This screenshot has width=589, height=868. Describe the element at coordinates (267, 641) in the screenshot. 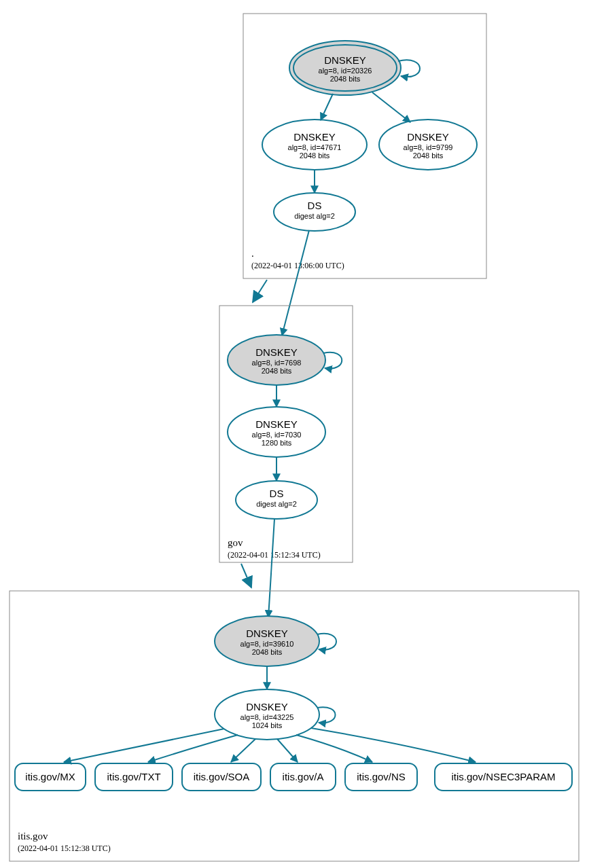

I see `node-itis-ksk: DNSKEY alg=8, id=39610 2048 bits` at that location.